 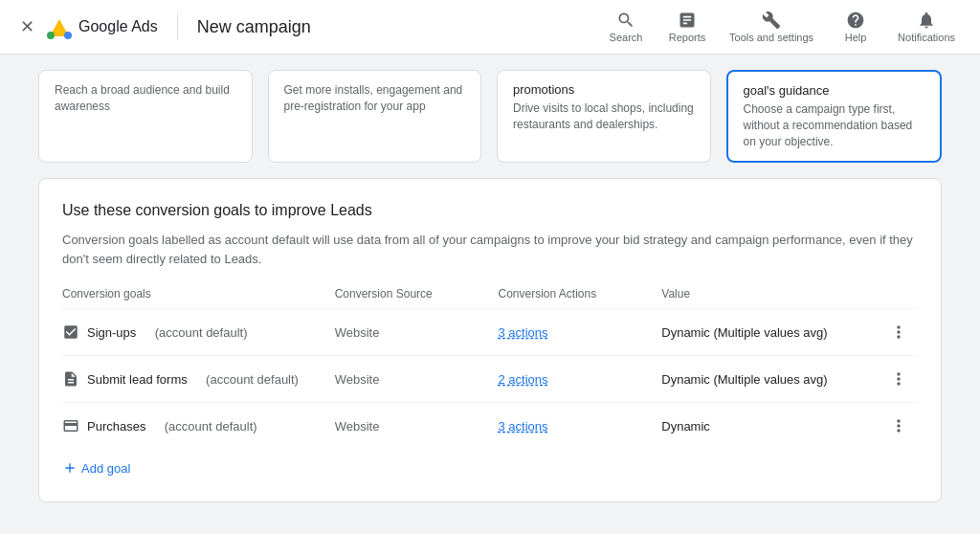 What do you see at coordinates (417, 333) in the screenshot?
I see `signups-source: Website` at bounding box center [417, 333].